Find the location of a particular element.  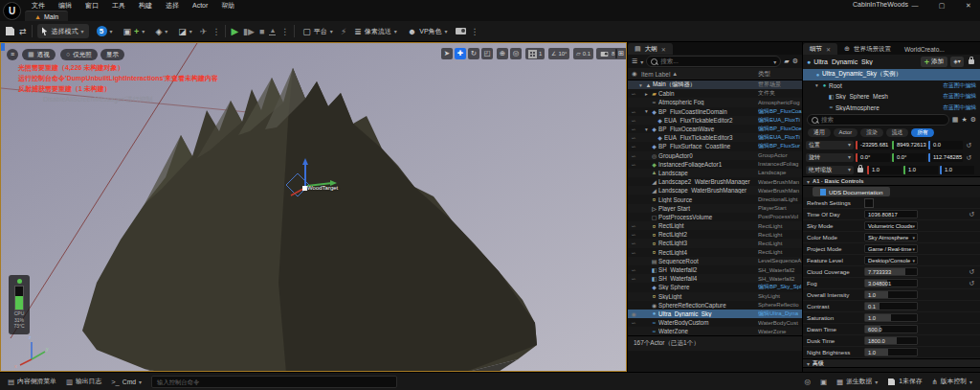

menu-6: 选择 is located at coordinates (172, 6).